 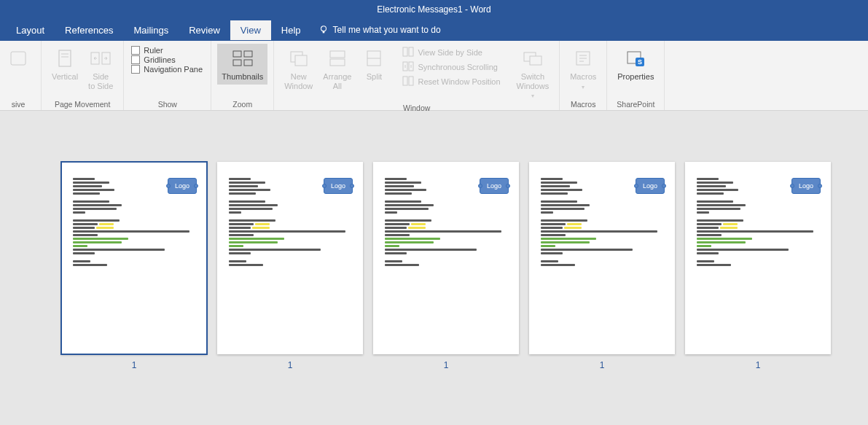 What do you see at coordinates (636, 77) in the screenshot?
I see `properties-label: Properties` at bounding box center [636, 77].